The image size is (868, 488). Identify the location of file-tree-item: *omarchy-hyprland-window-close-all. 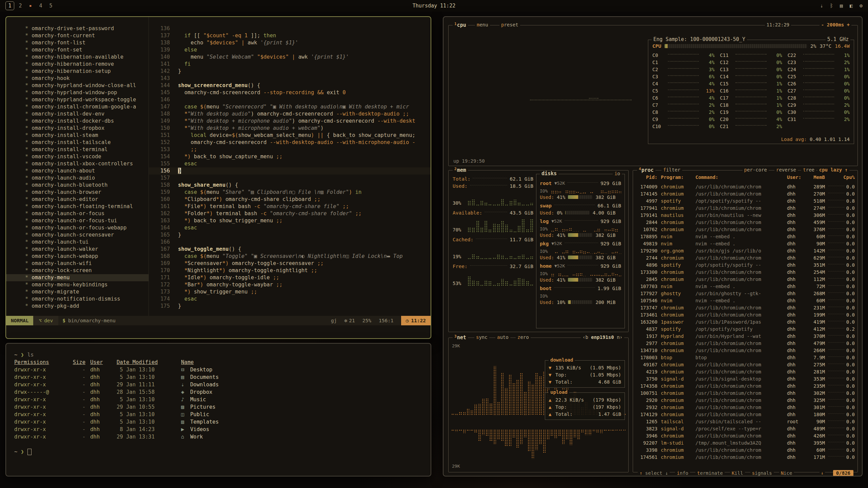
(77, 85).